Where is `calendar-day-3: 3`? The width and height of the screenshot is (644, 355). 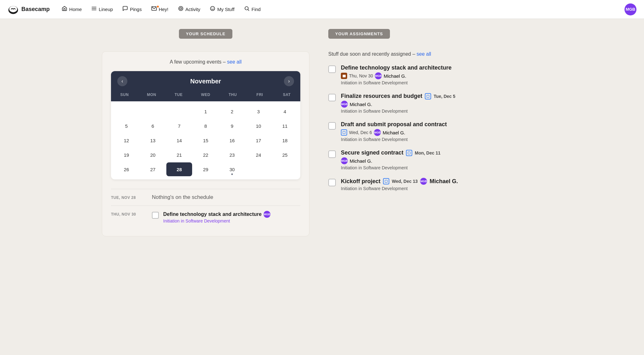 calendar-day-3: 3 is located at coordinates (258, 111).